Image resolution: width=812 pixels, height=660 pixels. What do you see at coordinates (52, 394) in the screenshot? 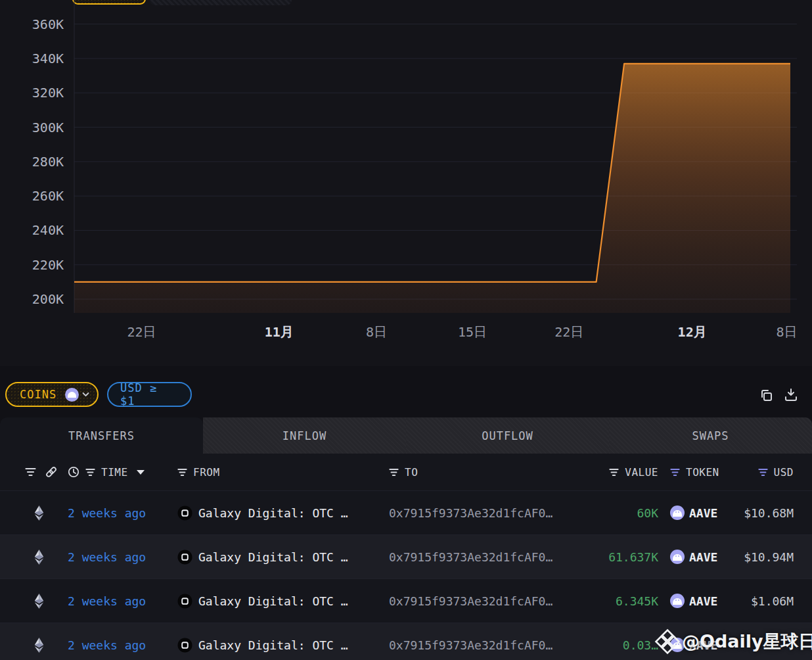
I see `coins-filter-pill: COINS` at bounding box center [52, 394].